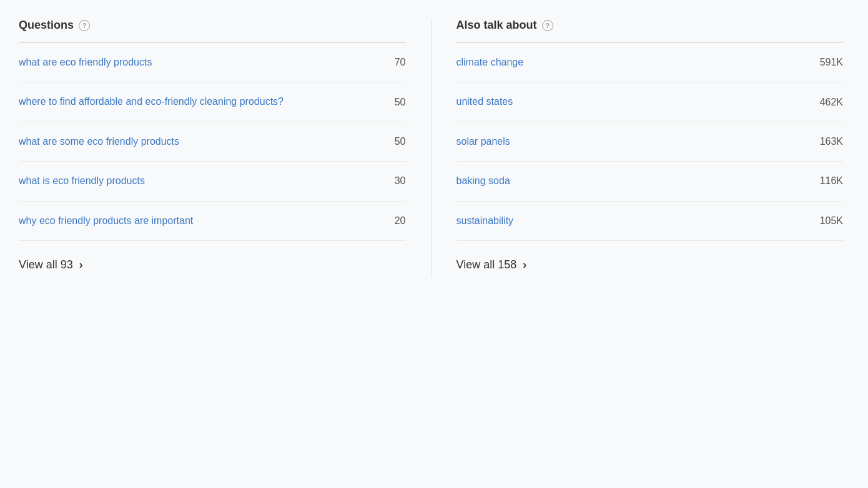 Image resolution: width=868 pixels, height=488 pixels. I want to click on topic-label: solar panels, so click(634, 142).